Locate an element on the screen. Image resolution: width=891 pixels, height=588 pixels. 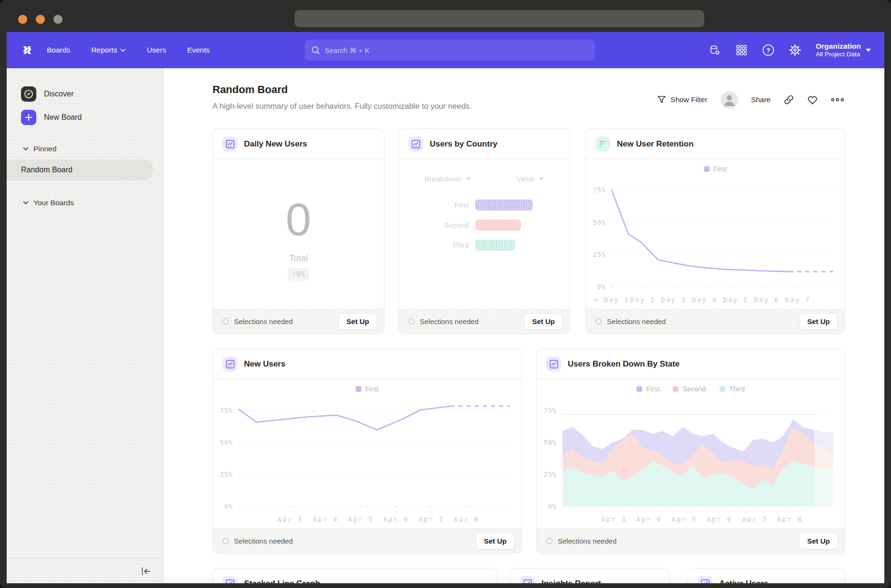
avatar is located at coordinates (730, 100).